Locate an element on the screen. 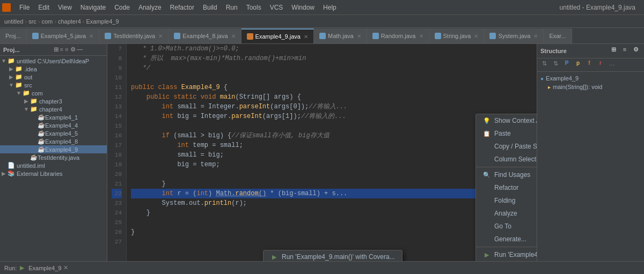  sort-btn2: ⇅ is located at coordinates (555, 65).